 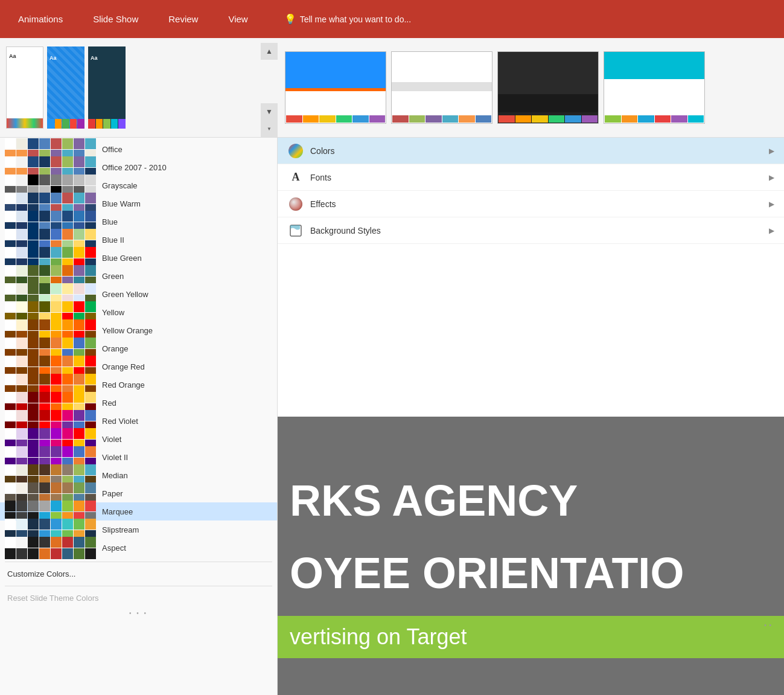 What do you see at coordinates (24, 88) in the screenshot?
I see `theme-thumbnail-1: Aa` at bounding box center [24, 88].